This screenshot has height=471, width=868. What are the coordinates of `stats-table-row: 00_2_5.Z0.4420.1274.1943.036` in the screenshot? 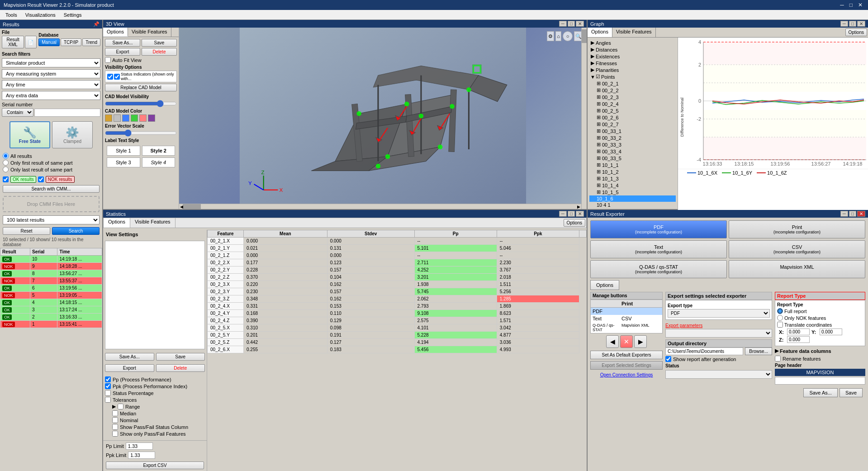 It's located at (397, 343).